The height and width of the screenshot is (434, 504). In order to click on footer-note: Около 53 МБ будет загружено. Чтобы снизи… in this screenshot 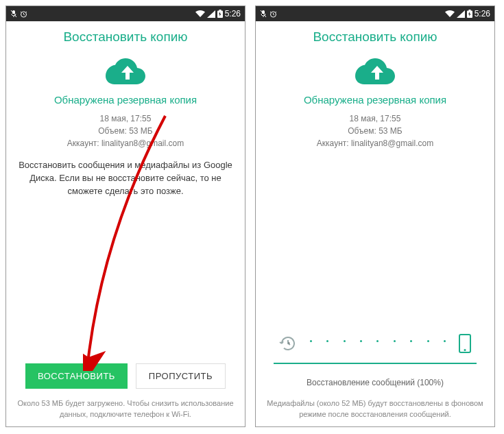, I will do `click(125, 409)`.